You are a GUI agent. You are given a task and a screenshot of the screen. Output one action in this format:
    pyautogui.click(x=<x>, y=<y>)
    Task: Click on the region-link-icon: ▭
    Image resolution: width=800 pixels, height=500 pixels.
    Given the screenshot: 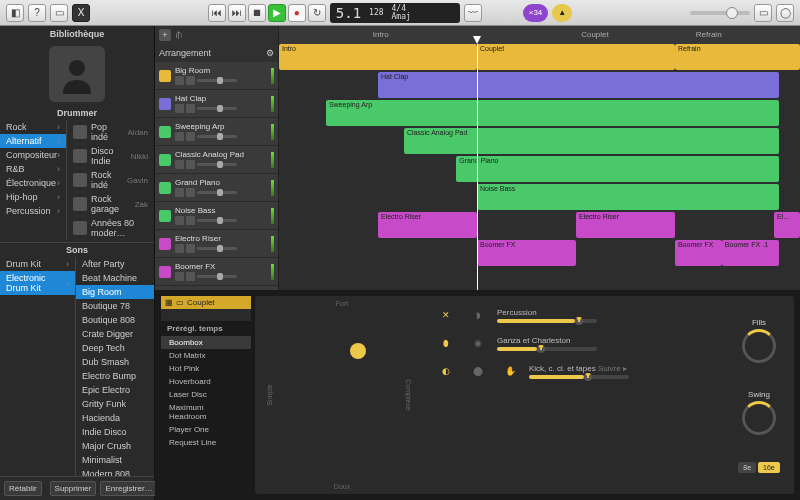 What is the action you would take?
    pyautogui.click(x=180, y=302)
    